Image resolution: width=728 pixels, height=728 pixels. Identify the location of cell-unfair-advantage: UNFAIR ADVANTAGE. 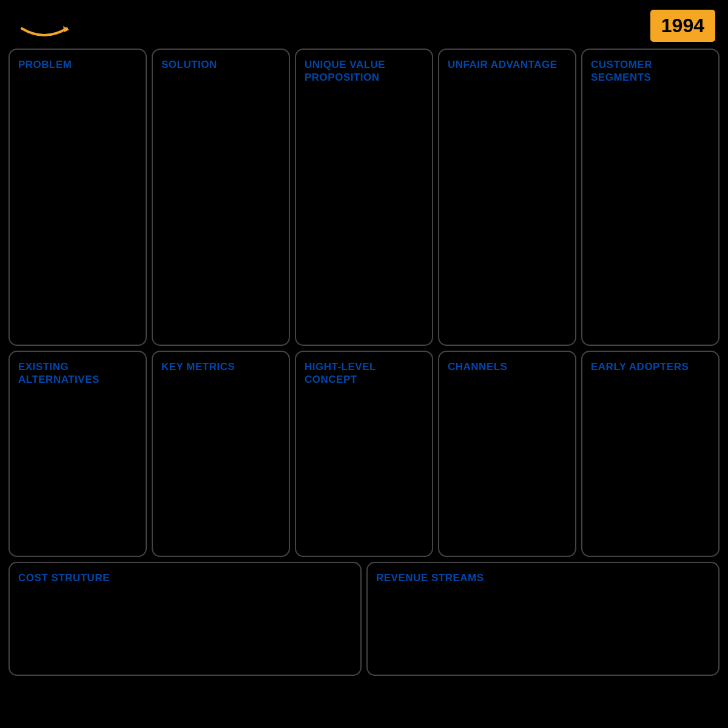
(507, 197).